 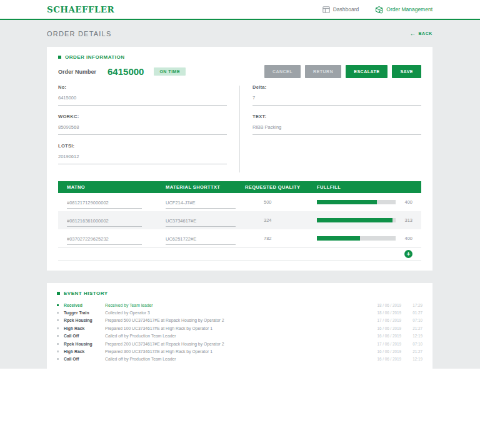 What do you see at coordinates (126, 71) in the screenshot?
I see `order-number-value: 6415000` at bounding box center [126, 71].